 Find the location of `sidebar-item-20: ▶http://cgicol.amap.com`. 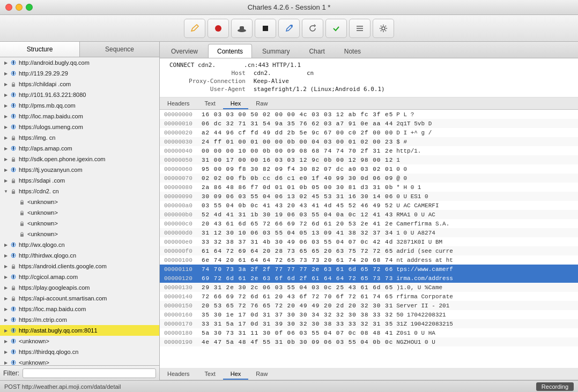

sidebar-item-20: ▶http://cgicol.amap.com is located at coordinates (79, 277).